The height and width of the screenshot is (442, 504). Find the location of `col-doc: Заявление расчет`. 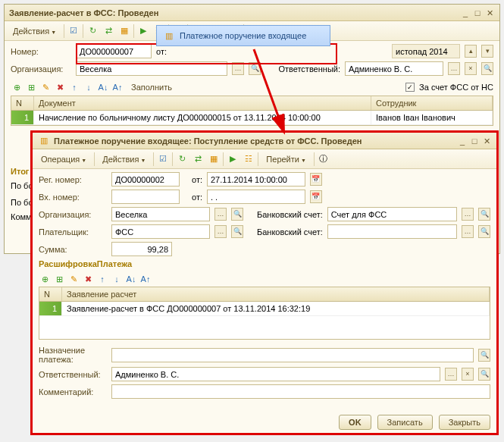

col-doc: Заявление расчет is located at coordinates (276, 294).